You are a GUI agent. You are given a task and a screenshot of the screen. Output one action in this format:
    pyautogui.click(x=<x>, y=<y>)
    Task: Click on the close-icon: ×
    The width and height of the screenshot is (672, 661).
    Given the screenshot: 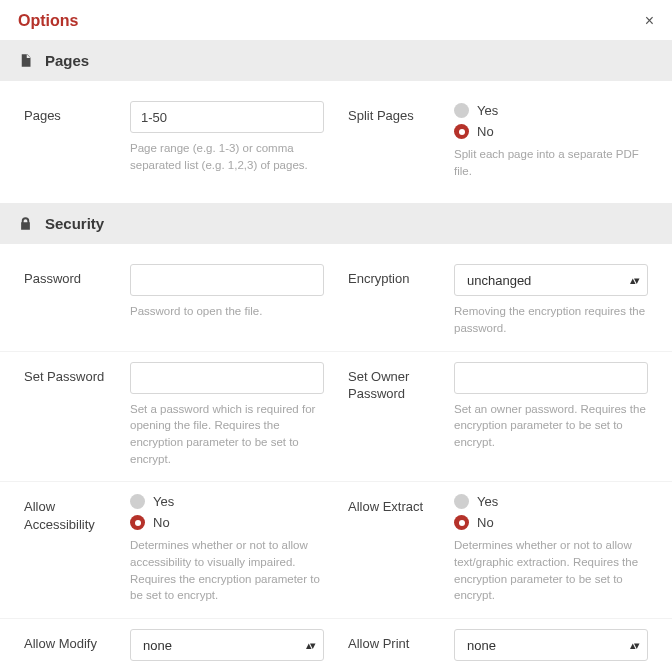 What is the action you would take?
    pyautogui.click(x=650, y=21)
    